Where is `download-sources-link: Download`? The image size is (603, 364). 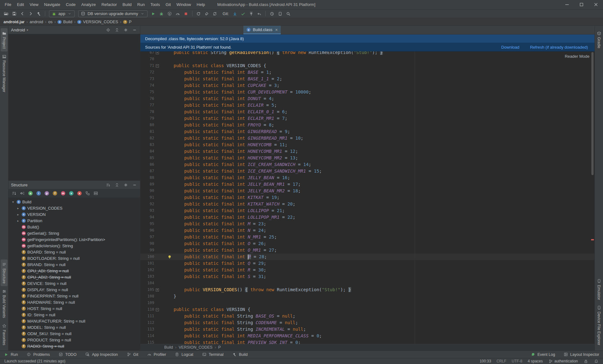 download-sources-link: Download is located at coordinates (510, 47).